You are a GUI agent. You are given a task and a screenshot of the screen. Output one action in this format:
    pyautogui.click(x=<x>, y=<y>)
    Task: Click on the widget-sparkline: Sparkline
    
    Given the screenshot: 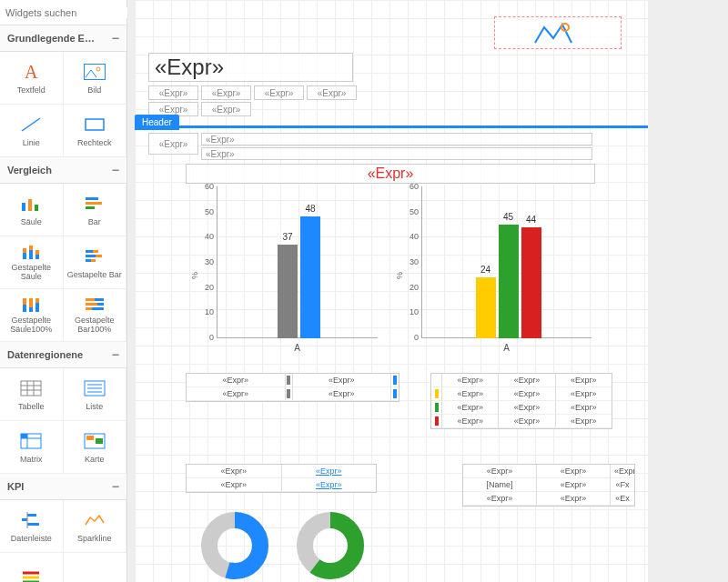 What is the action you would take?
    pyautogui.click(x=96, y=527)
    